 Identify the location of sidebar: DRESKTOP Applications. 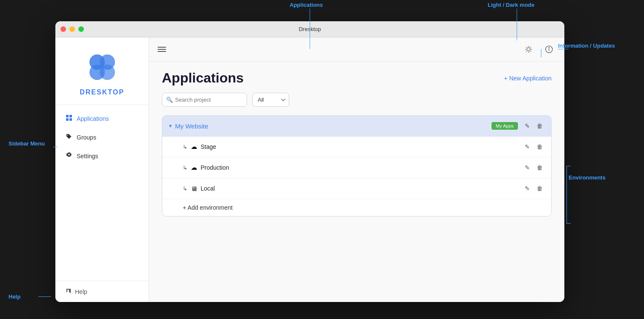
(102, 170).